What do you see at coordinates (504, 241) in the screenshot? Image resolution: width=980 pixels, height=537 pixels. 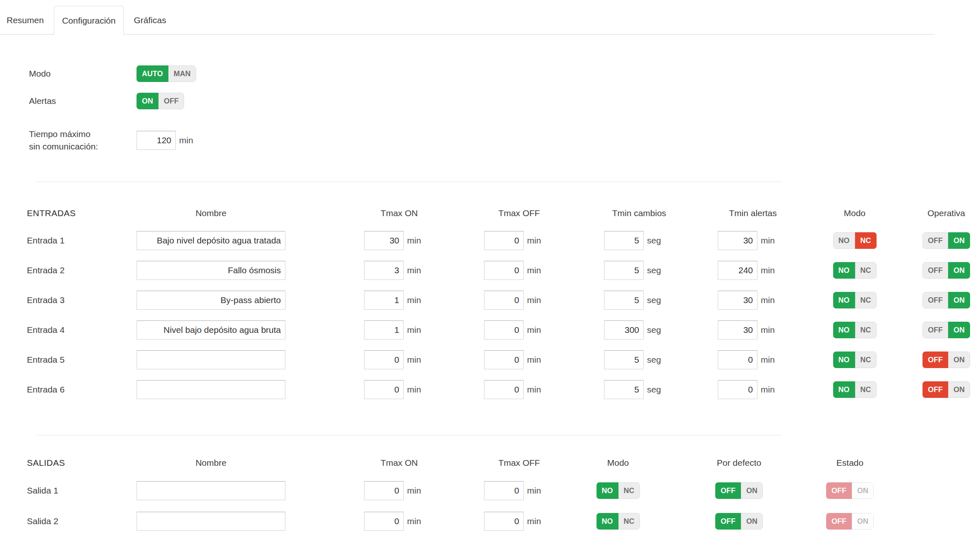 I see `entrada-1-tmax-off-input` at bounding box center [504, 241].